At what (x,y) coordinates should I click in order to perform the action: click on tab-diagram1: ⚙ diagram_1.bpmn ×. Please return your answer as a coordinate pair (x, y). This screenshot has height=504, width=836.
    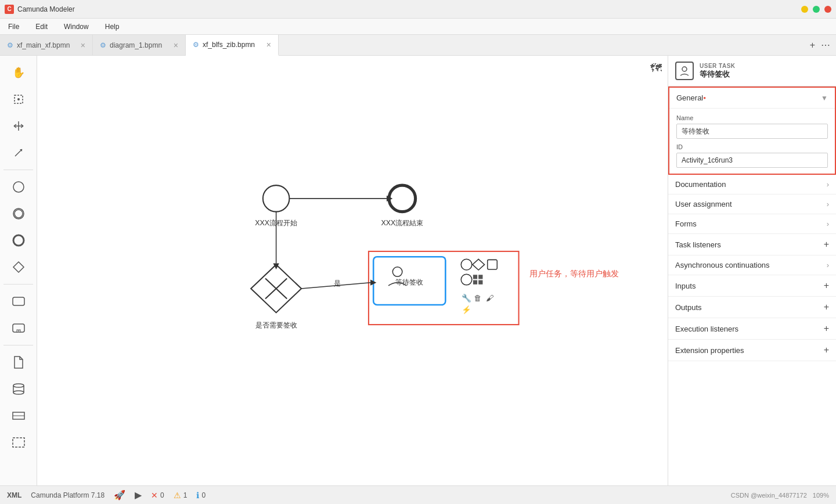
    Looking at the image, I should click on (139, 45).